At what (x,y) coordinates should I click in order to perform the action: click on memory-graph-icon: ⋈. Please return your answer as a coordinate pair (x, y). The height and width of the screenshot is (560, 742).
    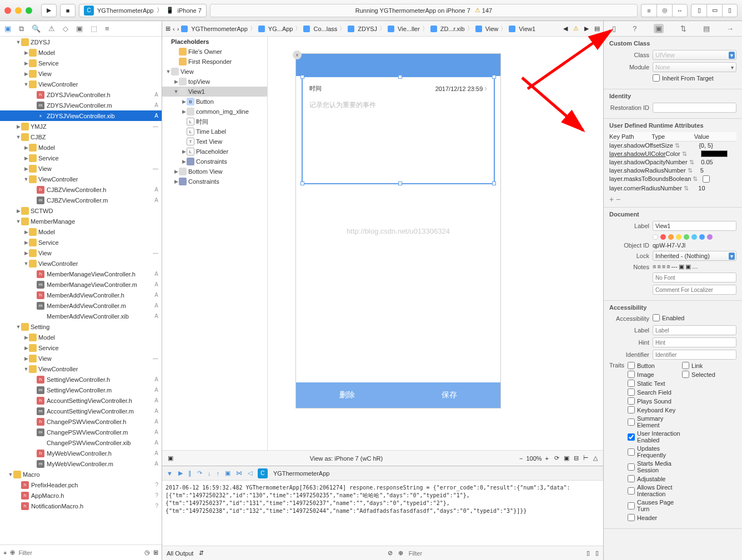
    Looking at the image, I should click on (239, 473).